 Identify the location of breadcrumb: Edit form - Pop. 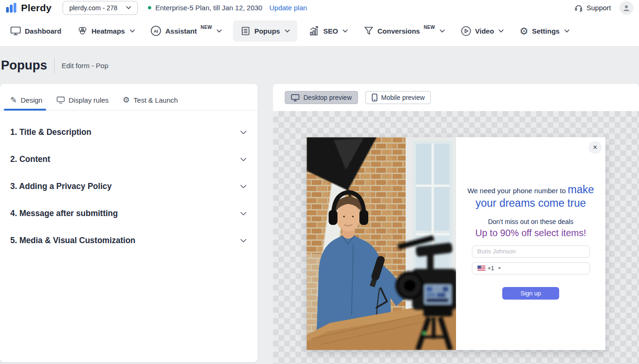
(85, 65).